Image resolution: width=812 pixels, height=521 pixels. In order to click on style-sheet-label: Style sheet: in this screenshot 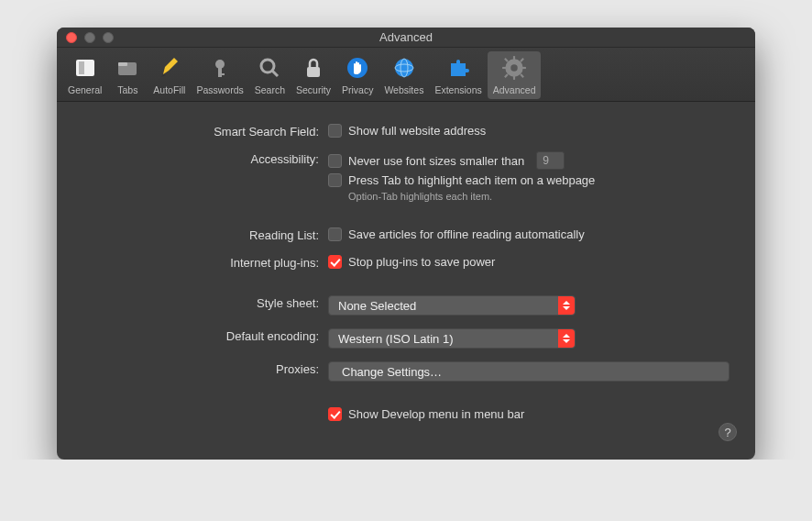, I will do `click(205, 303)`.